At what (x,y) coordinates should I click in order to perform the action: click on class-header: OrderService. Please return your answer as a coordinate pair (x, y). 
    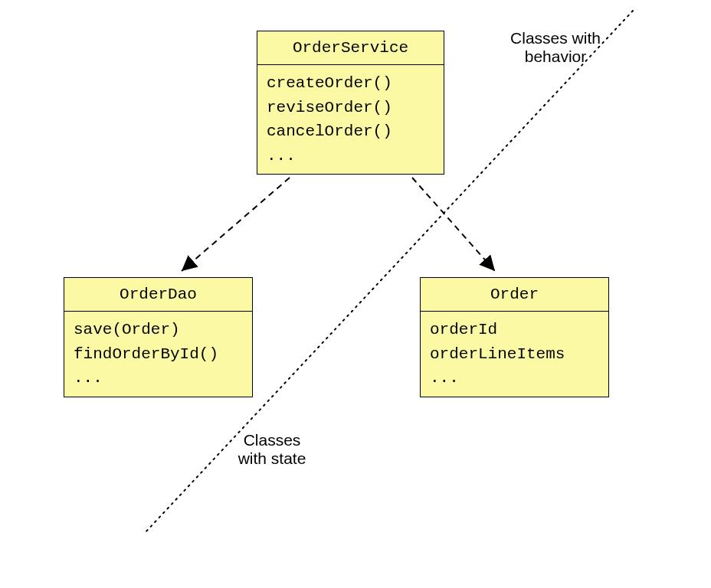
    Looking at the image, I should click on (351, 48).